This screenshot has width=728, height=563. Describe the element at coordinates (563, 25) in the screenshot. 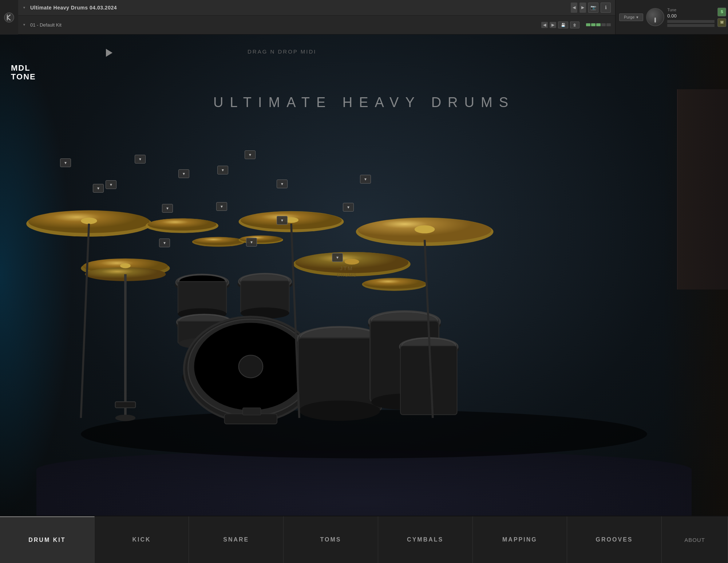

I see `save-preset-btn: 💾` at that location.